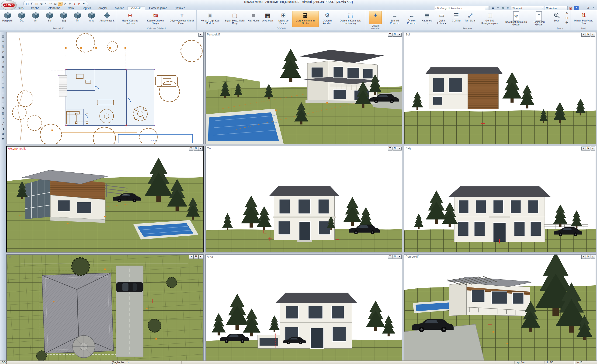 The height and width of the screenshot is (364, 597). I want to click on viewport-canvas-sol, so click(500, 88).